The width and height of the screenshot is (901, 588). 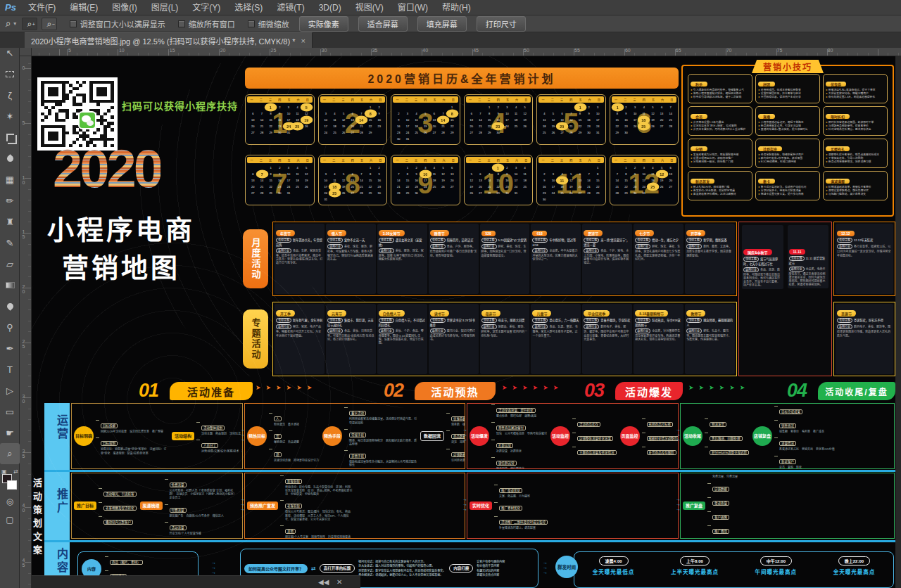 I want to click on event-industry: 适用行业美妆、个护、食品、零食糖果等，围绕“3.14 甜蜜回礼”主题，设置多款甜…, so click(x=403, y=337).